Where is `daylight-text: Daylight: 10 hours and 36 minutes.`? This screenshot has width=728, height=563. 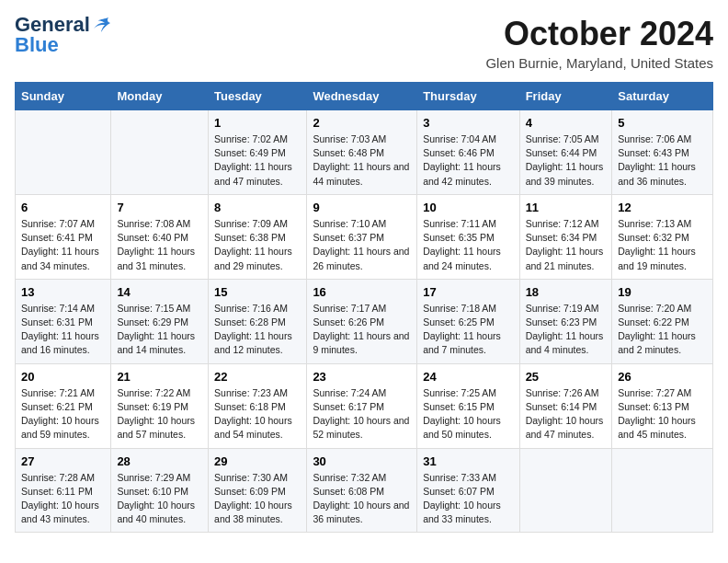 daylight-text: Daylight: 10 hours and 36 minutes. is located at coordinates (360, 511).